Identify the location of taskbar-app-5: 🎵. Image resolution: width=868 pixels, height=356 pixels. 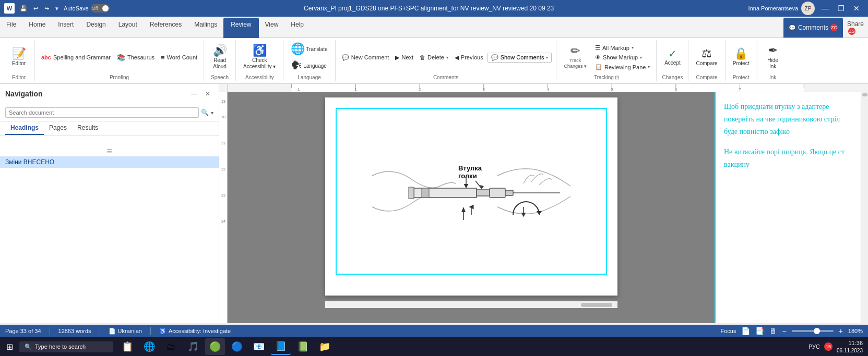
(193, 347).